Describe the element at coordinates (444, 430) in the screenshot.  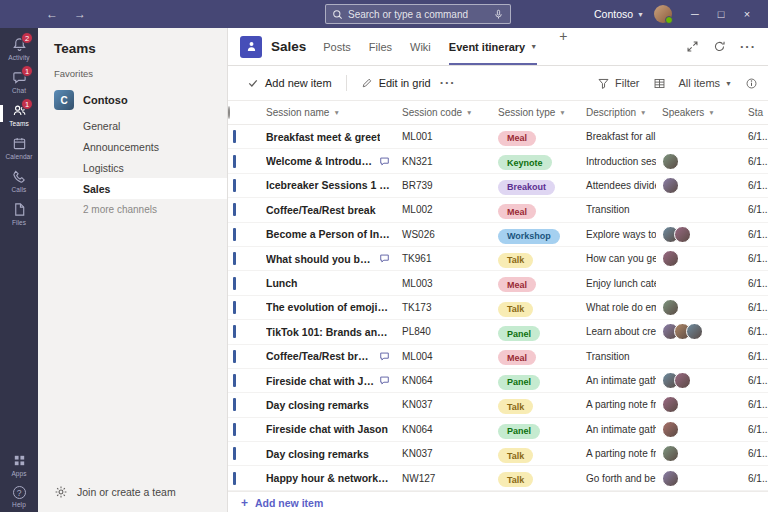
I see `session-code: KN064` at that location.